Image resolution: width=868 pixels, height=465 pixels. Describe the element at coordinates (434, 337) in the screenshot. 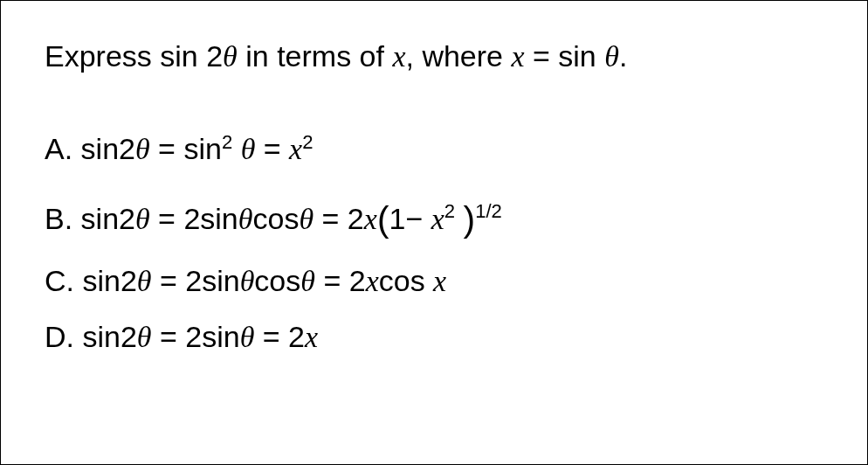

I see `option-d: D. sin2θ = 2sinθ = 2x` at that location.